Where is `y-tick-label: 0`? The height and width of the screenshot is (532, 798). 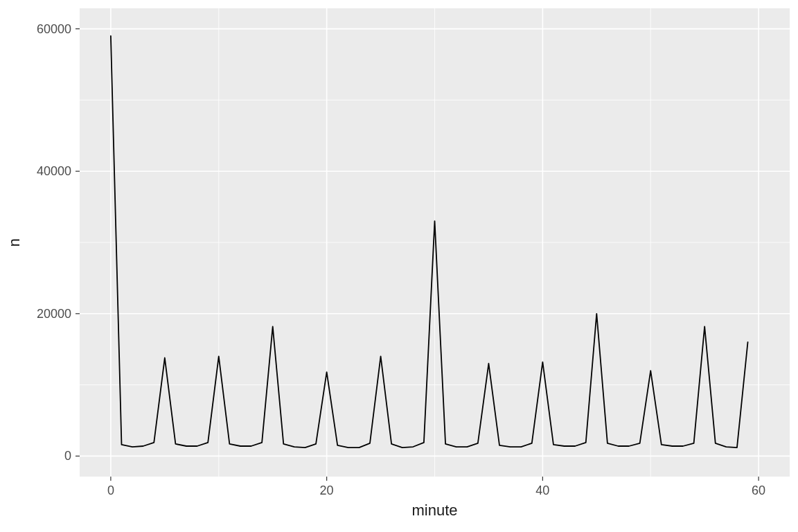 y-tick-label: 0 is located at coordinates (68, 456).